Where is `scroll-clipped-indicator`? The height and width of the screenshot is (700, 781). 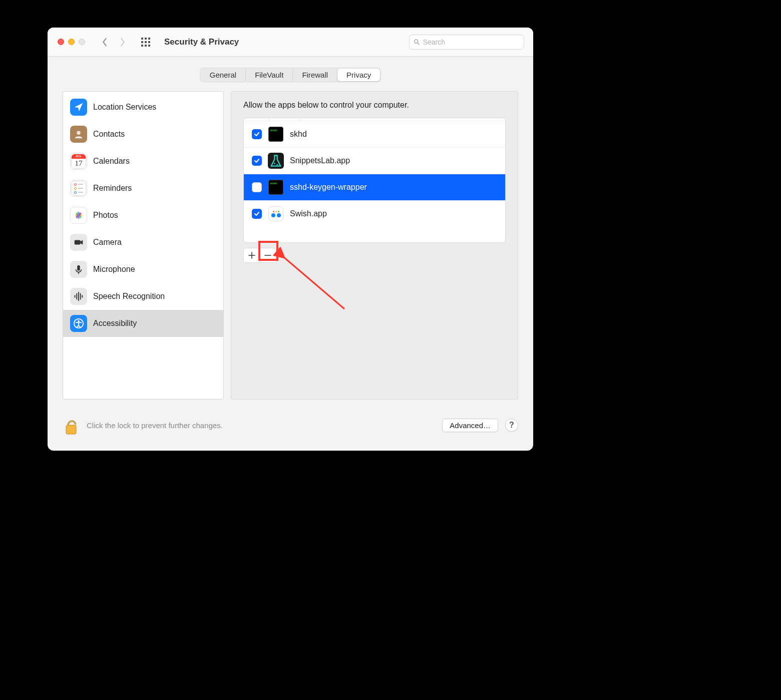
scroll-clipped-indicator is located at coordinates (374, 120).